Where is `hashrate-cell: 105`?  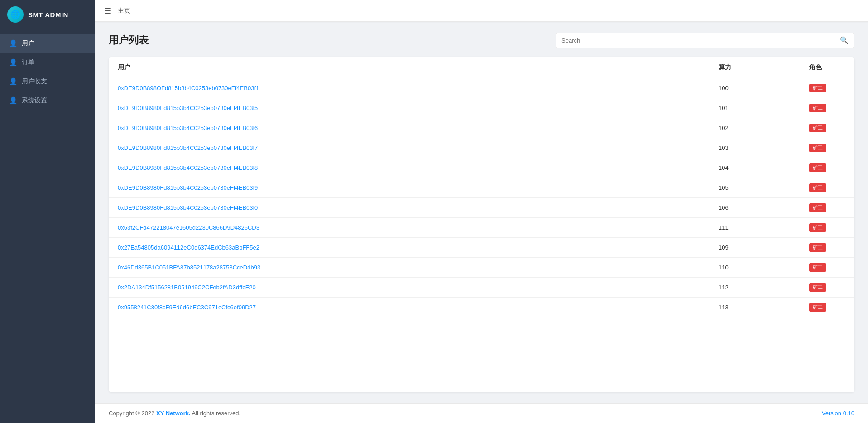
hashrate-cell: 105 is located at coordinates (755, 188).